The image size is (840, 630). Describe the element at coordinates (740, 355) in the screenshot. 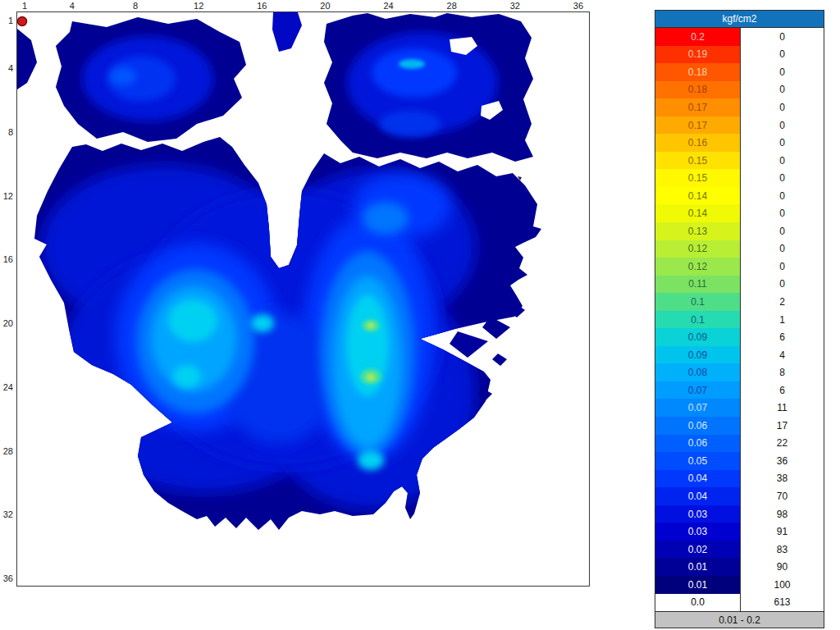

I see `legend-row: 0.094` at that location.